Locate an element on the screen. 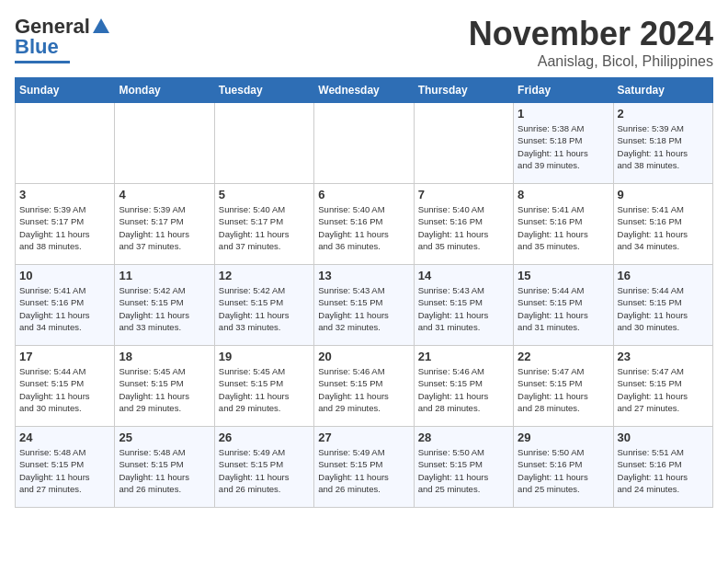  calendar-cell: 14Sunrise: 5:43 AM Sunset: 5:15 PM Dayli… is located at coordinates (463, 305).